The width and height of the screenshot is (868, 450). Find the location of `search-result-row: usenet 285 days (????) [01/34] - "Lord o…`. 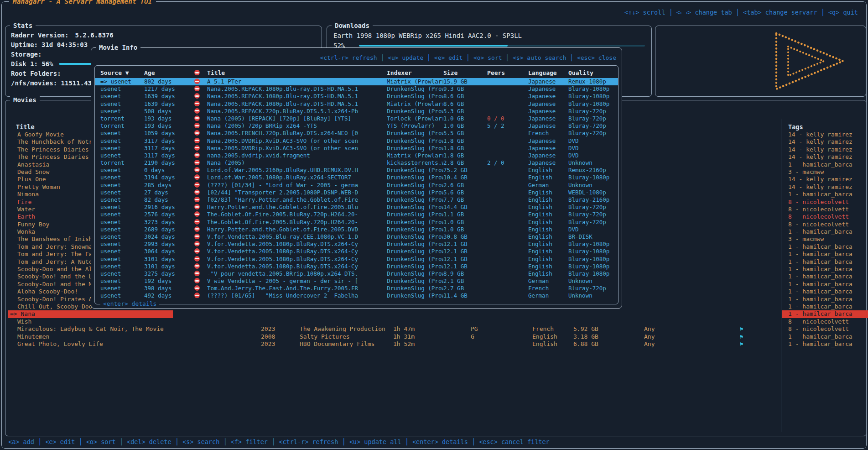

search-result-row: usenet 285 days (????) [01/34] - "Lord o… is located at coordinates (357, 185).